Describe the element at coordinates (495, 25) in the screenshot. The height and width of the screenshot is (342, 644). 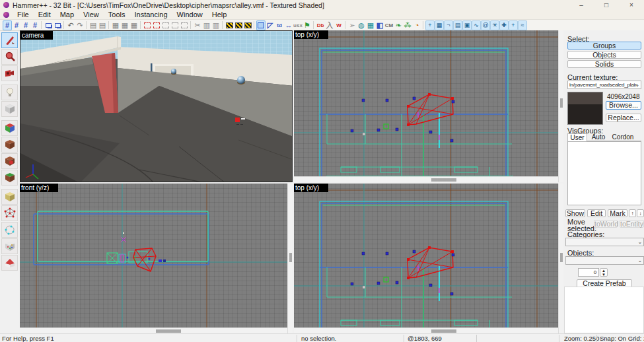
I see `entity-light-icon: ☀` at that location.